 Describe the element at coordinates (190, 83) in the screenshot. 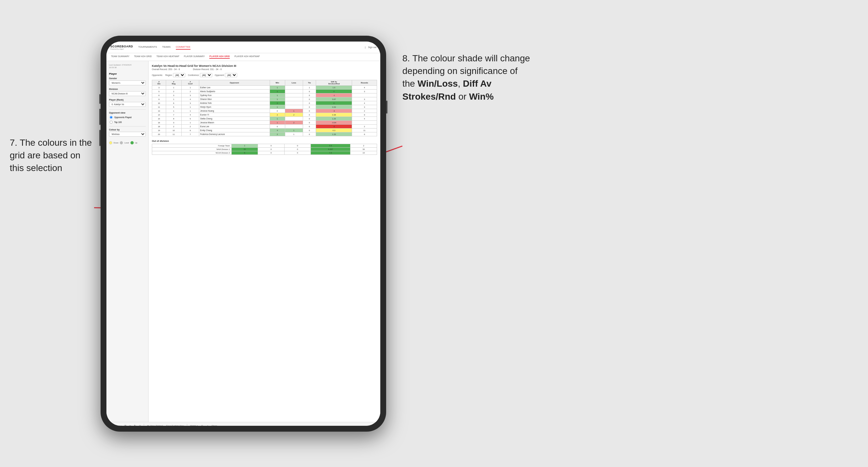

I see `th-conf: #Conf` at that location.